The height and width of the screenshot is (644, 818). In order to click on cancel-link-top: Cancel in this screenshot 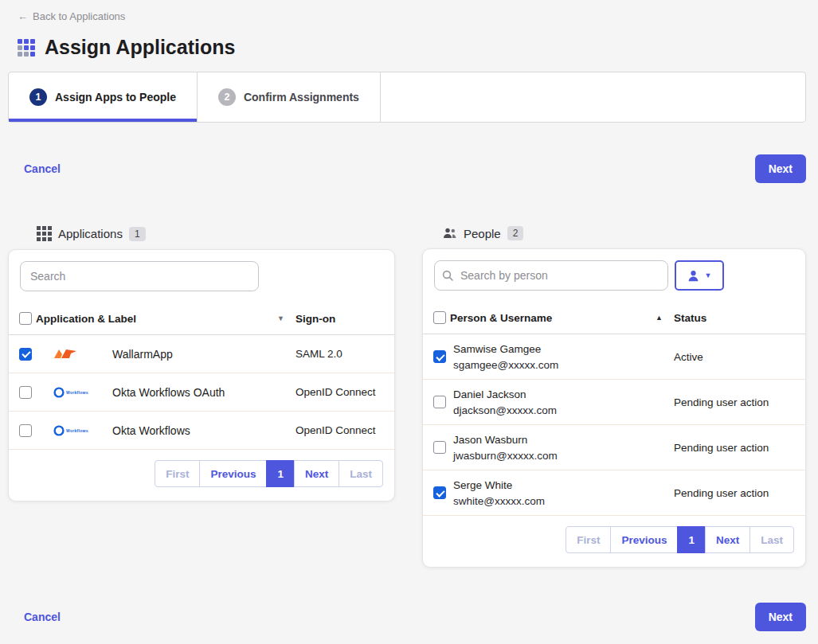, I will do `click(42, 169)`.